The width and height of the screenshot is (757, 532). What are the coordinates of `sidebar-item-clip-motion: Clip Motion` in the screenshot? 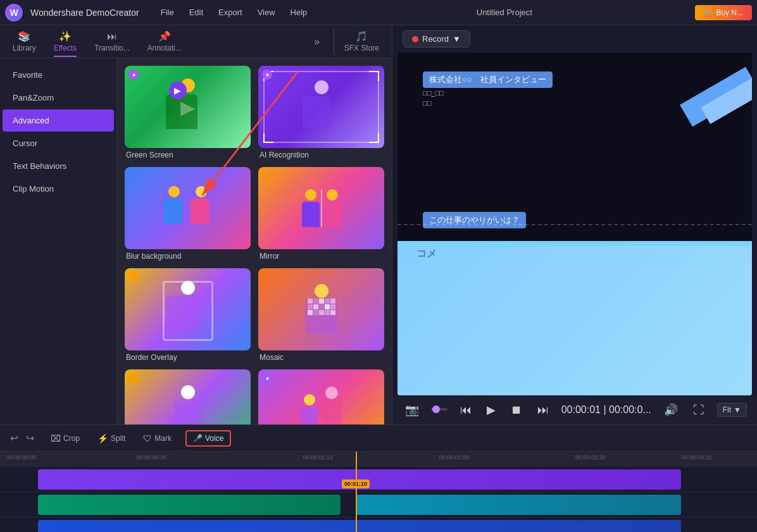 It's located at (58, 189).